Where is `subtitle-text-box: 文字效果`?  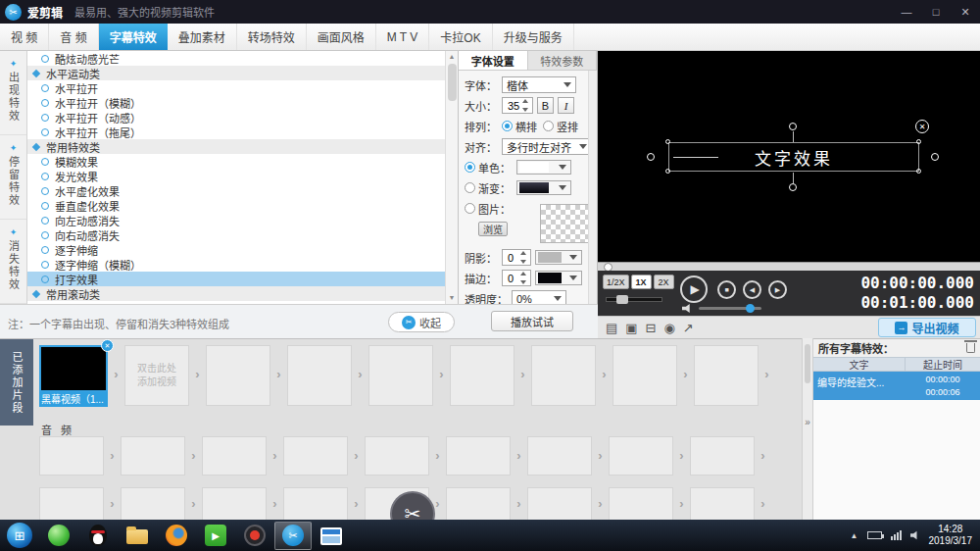 subtitle-text-box: 文字效果 is located at coordinates (794, 157).